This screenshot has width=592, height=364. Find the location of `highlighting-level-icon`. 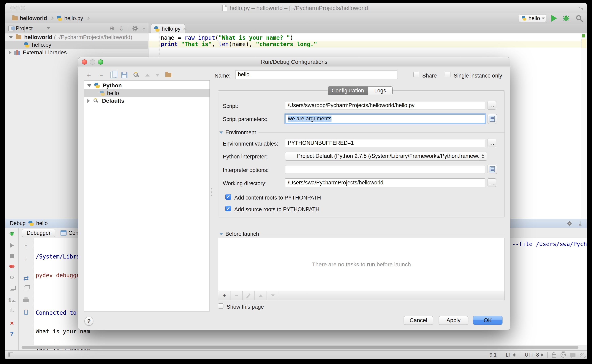

highlighting-level-icon is located at coordinates (563, 355).